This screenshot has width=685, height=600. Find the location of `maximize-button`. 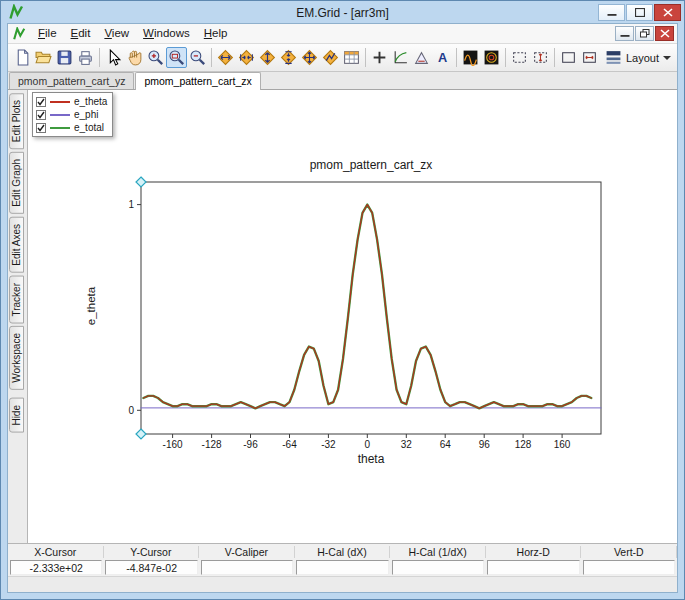

maximize-button is located at coordinates (640, 12).